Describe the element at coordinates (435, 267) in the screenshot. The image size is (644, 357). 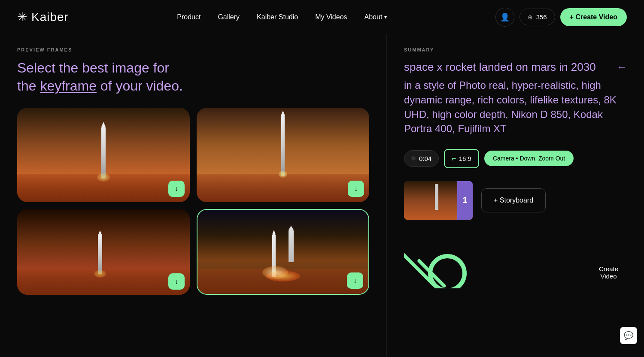
I see `watermark-shapes` at that location.